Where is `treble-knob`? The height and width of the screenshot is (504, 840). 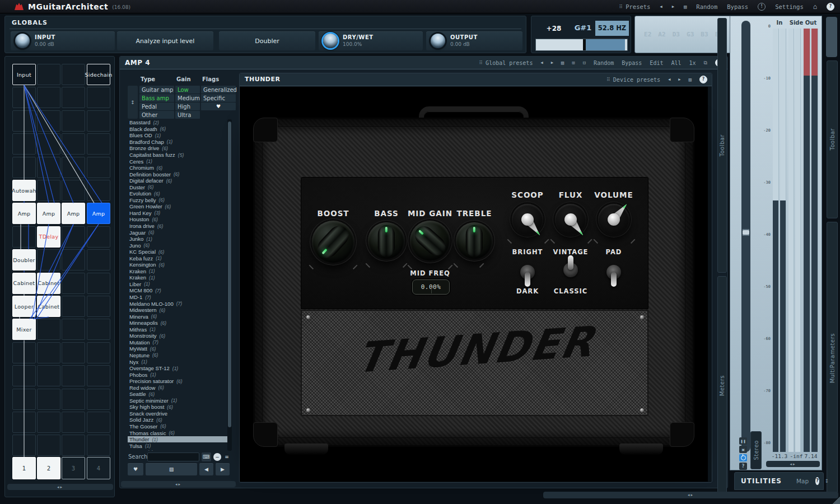
treble-knob is located at coordinates (474, 241).